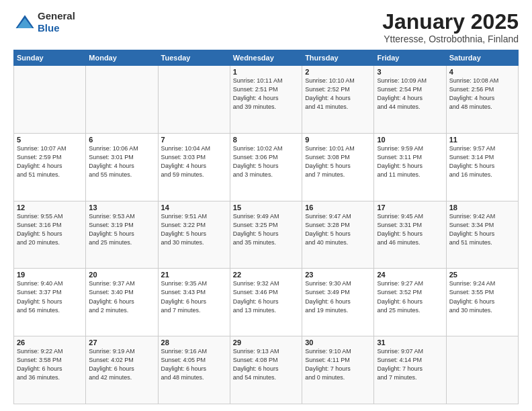  I want to click on day-detail: Sunrise: 9:42 AM Sunset: 3:34 PM Dayligh…, so click(482, 230).